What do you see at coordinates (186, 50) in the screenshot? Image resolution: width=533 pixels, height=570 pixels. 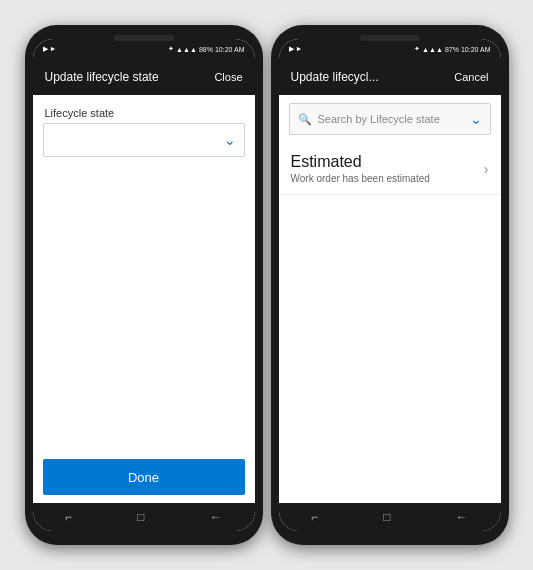 I see `signal-icon: ▲▲▲` at bounding box center [186, 50].